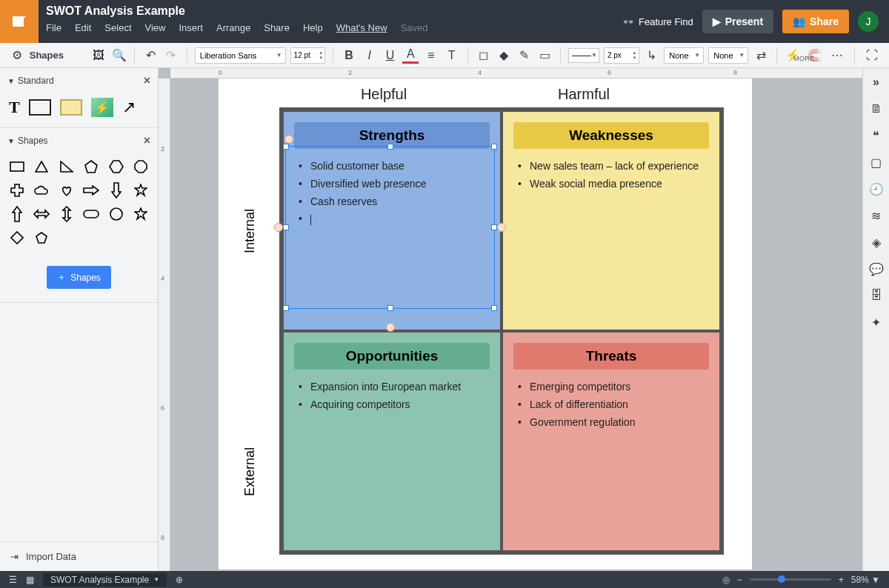 The width and height of the screenshot is (889, 588). I want to click on triangle-icon, so click(42, 167).